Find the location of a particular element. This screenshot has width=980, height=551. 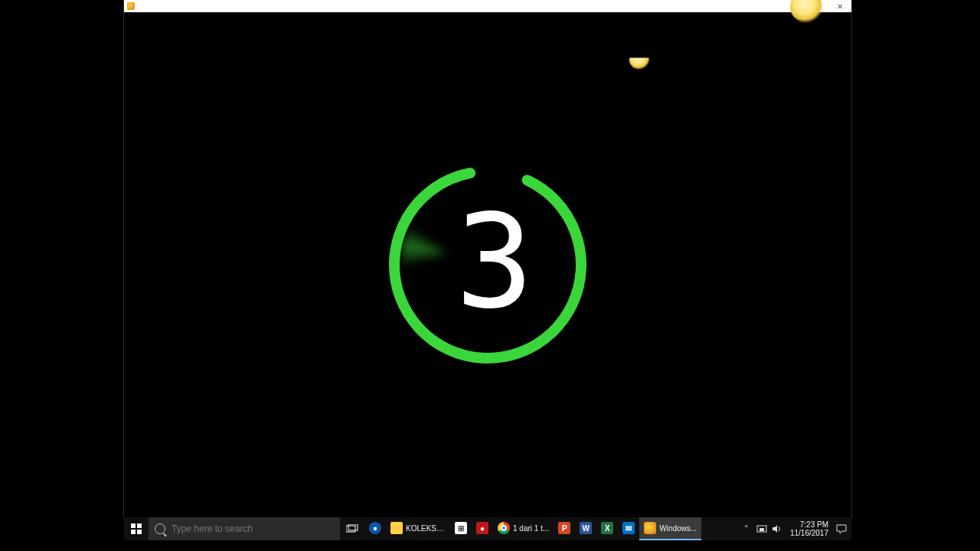

taskbar-item-pp: P is located at coordinates (564, 529).